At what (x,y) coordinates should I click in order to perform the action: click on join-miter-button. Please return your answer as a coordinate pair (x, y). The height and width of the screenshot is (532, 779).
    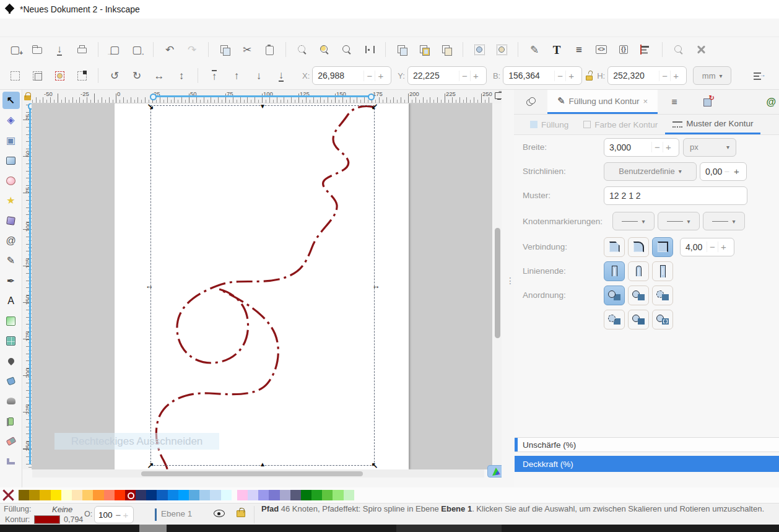
    Looking at the image, I should click on (663, 247).